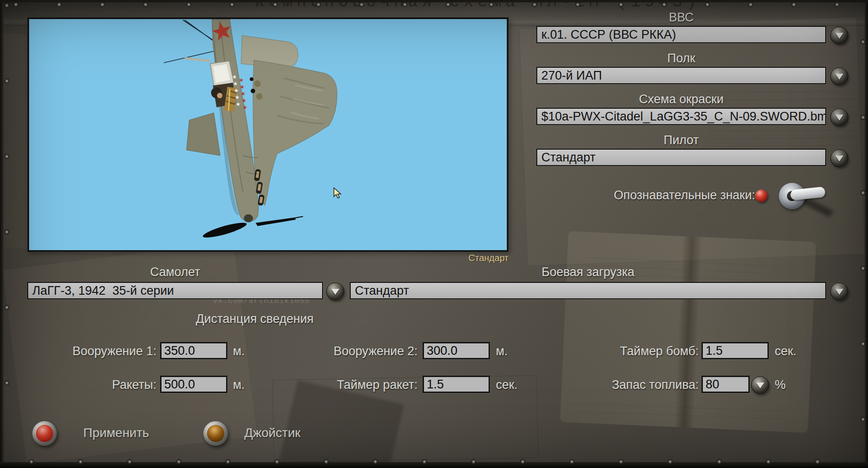 This screenshot has width=868, height=468. I want to click on rockets-label: Ракеты:, so click(92, 385).